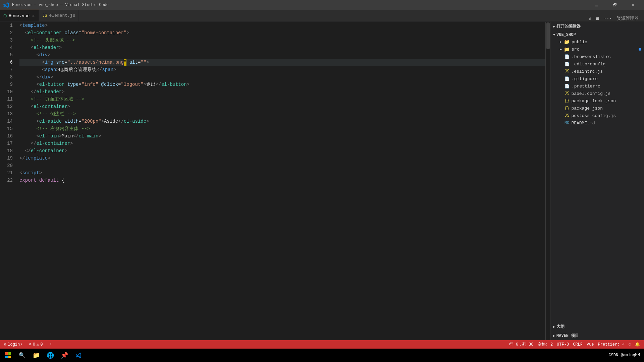  What do you see at coordinates (13, 345) in the screenshot?
I see `status-git: ⚙ login⚡` at bounding box center [13, 345].